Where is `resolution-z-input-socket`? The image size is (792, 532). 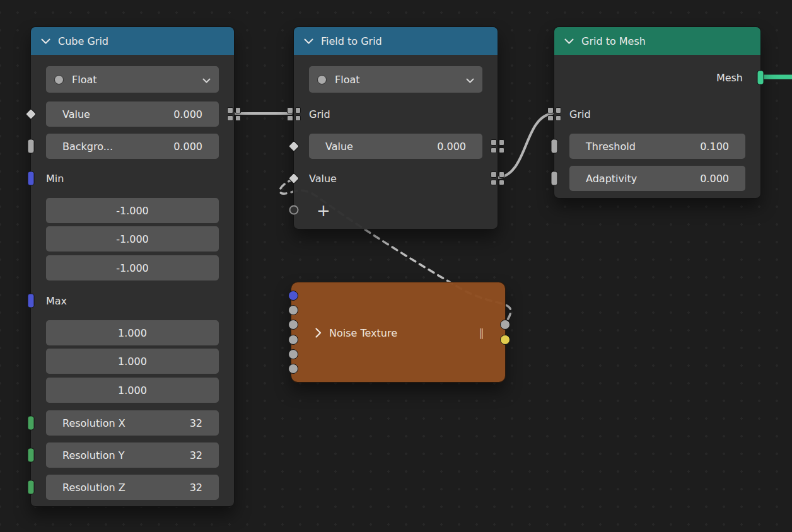 resolution-z-input-socket is located at coordinates (32, 488).